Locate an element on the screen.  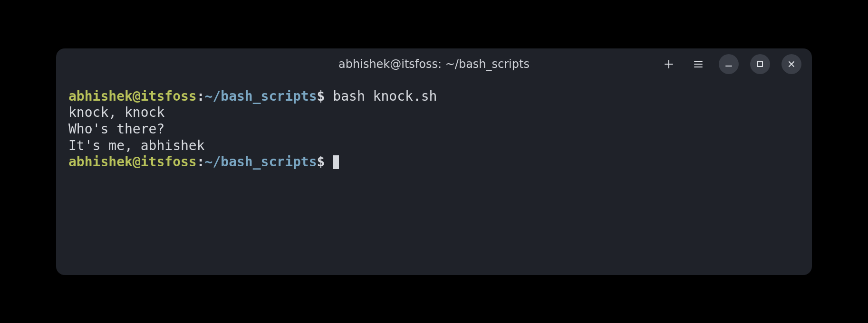
new-tab-button is located at coordinates (669, 64).